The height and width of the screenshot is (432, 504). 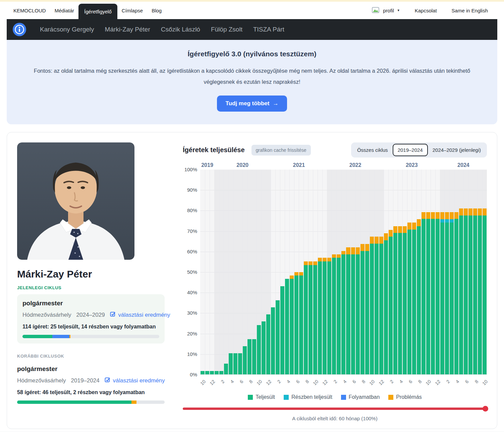 I want to click on politician-link-markizay: Márki-Zay Péter, so click(x=127, y=29).